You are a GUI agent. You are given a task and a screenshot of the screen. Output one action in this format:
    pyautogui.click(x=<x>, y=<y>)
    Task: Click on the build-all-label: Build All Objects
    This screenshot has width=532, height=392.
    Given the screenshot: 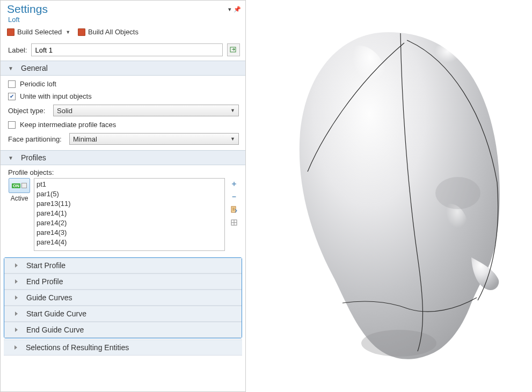 What is the action you would take?
    pyautogui.click(x=113, y=32)
    